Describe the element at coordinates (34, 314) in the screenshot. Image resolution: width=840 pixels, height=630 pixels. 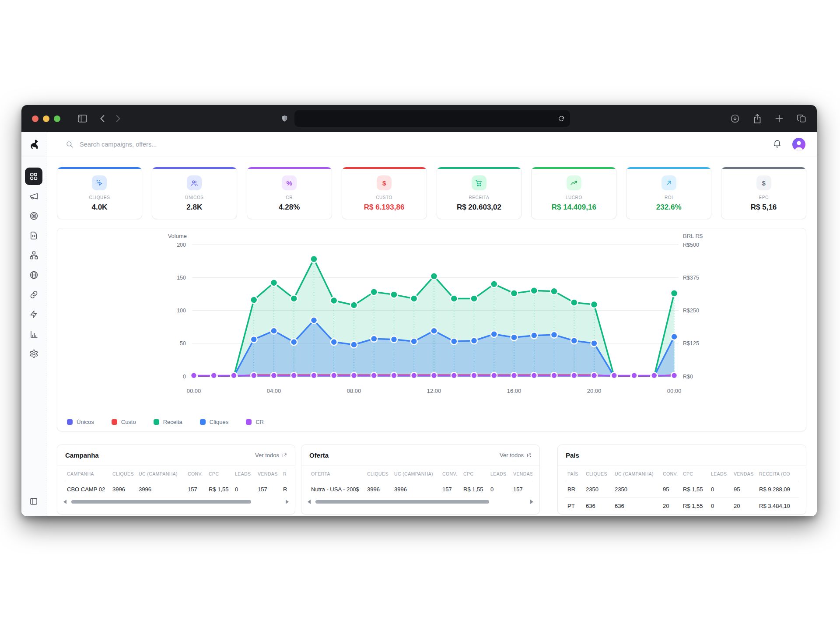
I see `lightning-icon` at that location.